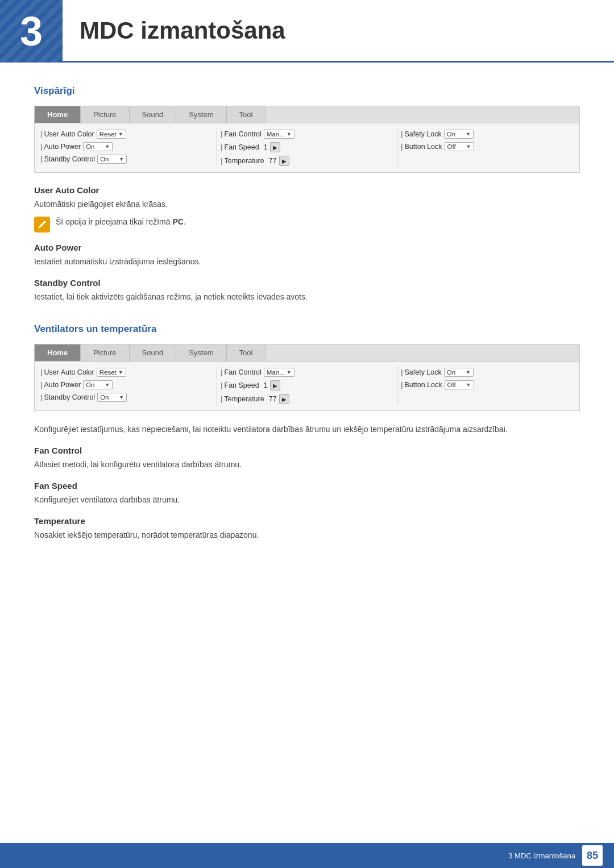 The height and width of the screenshot is (868, 614). What do you see at coordinates (307, 855) in the screenshot?
I see `footer: 3 MDC izmantošana 85` at bounding box center [307, 855].